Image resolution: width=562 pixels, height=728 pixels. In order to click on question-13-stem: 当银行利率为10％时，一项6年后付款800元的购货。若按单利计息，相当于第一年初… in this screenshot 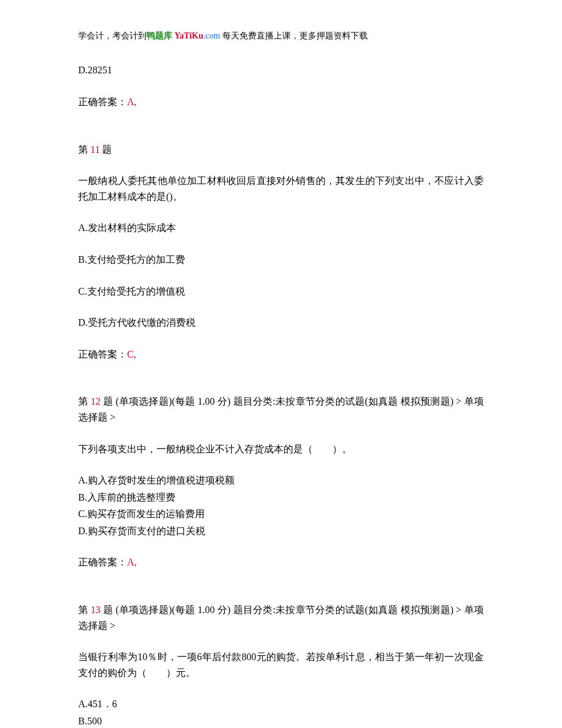, I will do `click(281, 665)`.